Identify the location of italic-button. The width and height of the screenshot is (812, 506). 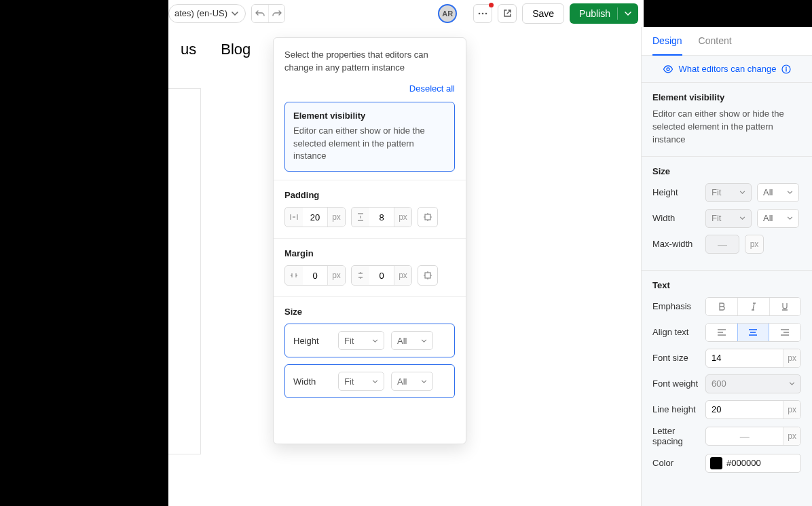
(753, 307).